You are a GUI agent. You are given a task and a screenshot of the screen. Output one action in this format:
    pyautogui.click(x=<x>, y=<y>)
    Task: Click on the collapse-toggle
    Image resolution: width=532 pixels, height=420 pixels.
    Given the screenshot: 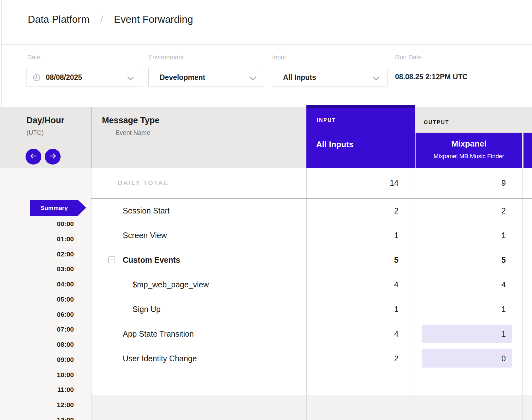 What is the action you would take?
    pyautogui.click(x=112, y=260)
    